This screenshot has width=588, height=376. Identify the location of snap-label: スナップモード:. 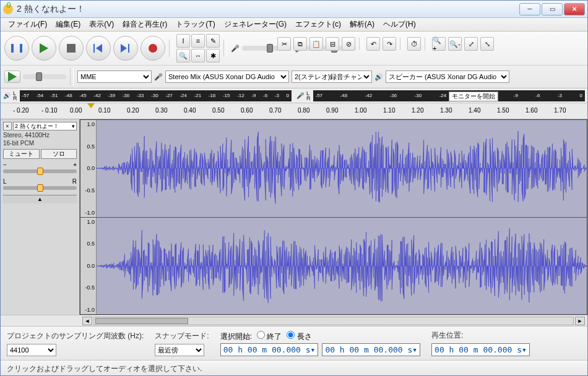
(182, 336).